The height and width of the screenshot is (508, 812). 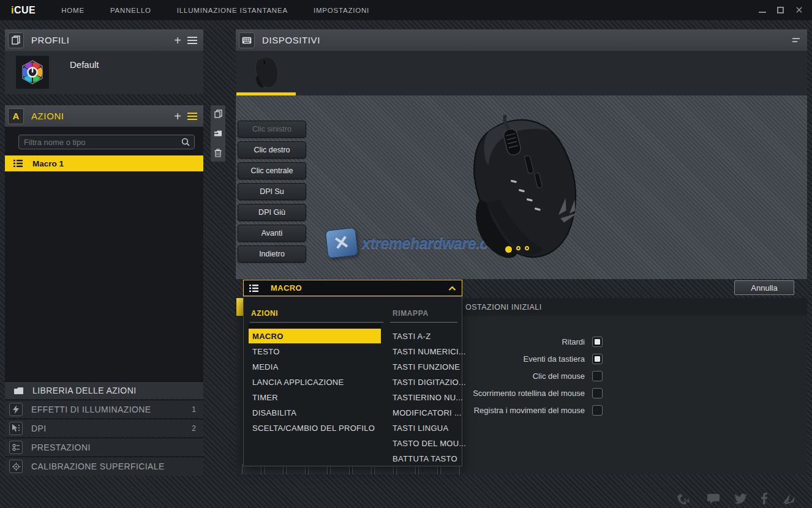 I want to click on mouse-button-0: Clic sinistro, so click(x=272, y=129).